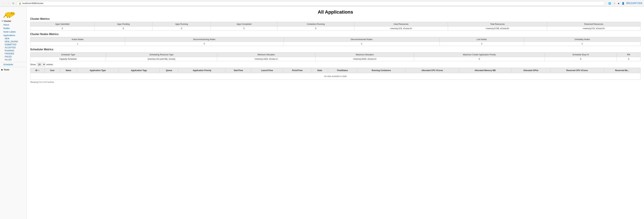 This screenshot has height=219, width=644. What do you see at coordinates (311, 3) in the screenshot?
I see `address-bar: 🔒 localhost:8088/cluster` at bounding box center [311, 3].